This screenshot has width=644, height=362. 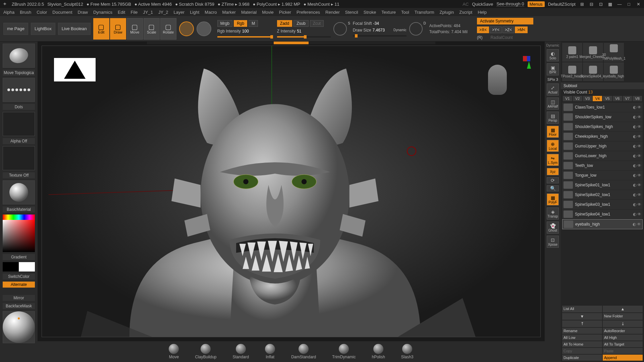 What do you see at coordinates (301, 23) in the screenshot?
I see `zsub-button: Zsub` at bounding box center [301, 23].